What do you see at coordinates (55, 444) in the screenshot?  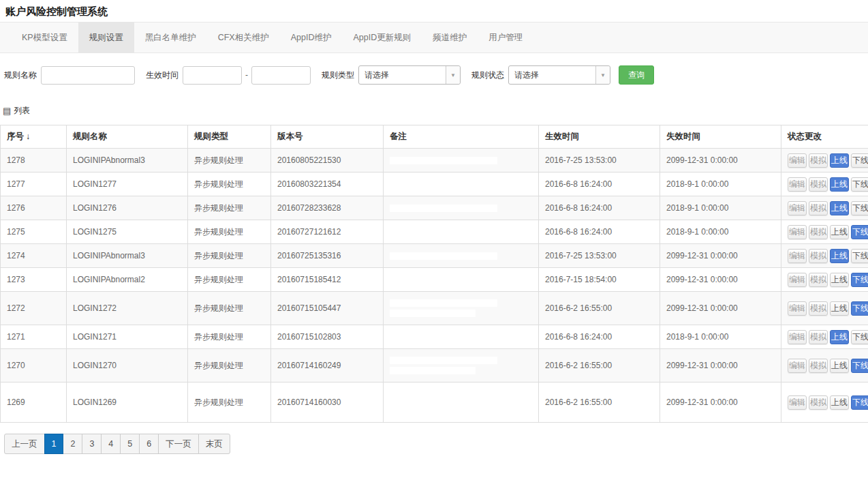 I see `page-number-button: 1` at bounding box center [55, 444].